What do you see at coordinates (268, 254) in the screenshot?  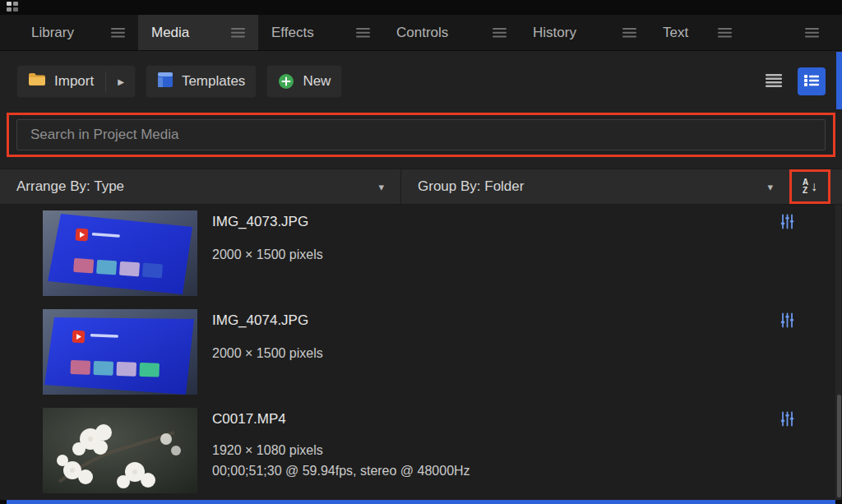 I see `media-meta: IMG_4073.JPG 2000 × 1500 pixels` at bounding box center [268, 254].